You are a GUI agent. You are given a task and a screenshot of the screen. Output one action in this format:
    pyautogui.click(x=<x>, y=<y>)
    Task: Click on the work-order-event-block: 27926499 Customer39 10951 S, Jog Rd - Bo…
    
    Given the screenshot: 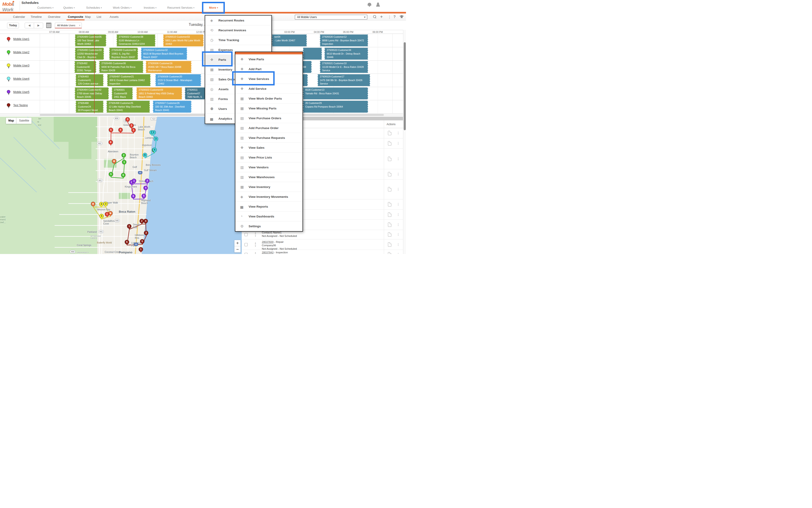 What is the action you would take?
    pyautogui.click(x=124, y=54)
    